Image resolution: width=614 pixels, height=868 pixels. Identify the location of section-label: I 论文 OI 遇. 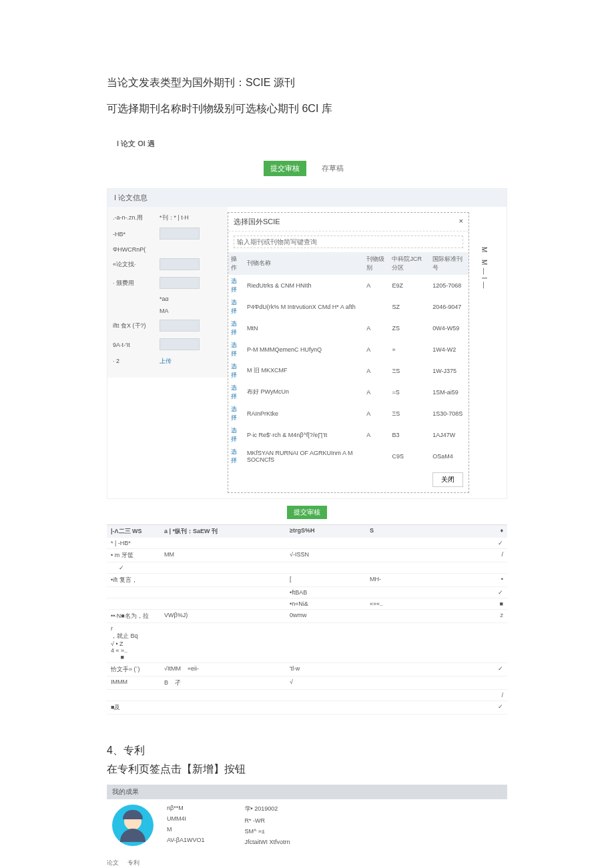
(355, 144).